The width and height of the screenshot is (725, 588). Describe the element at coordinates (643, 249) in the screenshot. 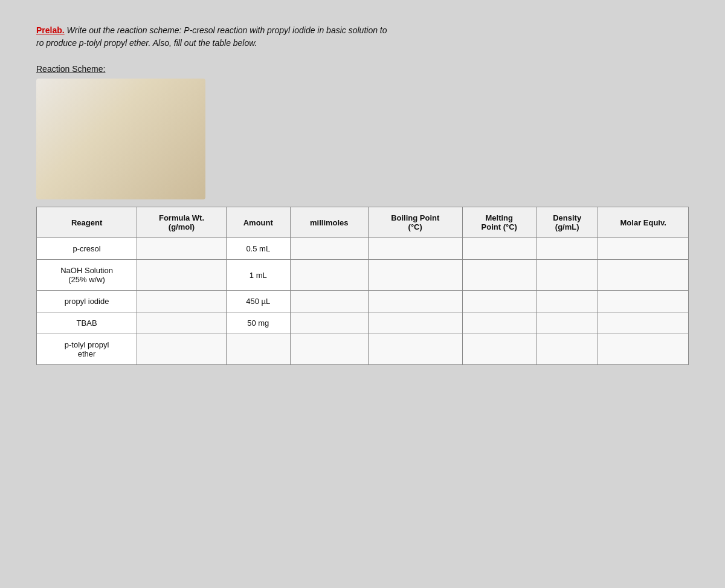

I see `molar-equiv-pcresol` at that location.